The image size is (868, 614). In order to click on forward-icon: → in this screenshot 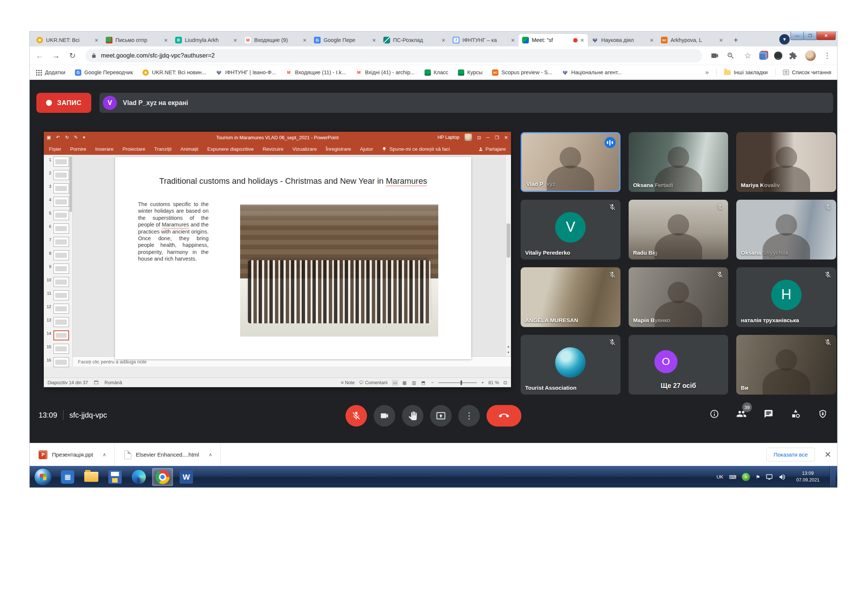, I will do `click(56, 56)`.